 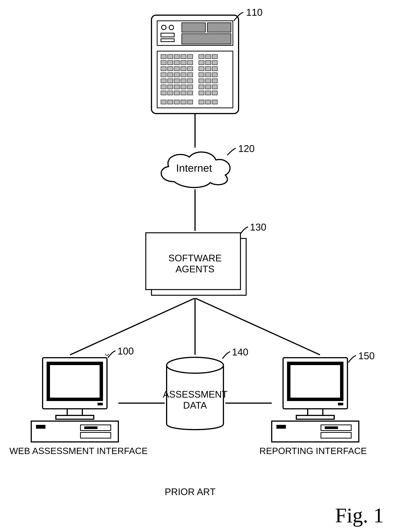 What do you see at coordinates (142, 403) in the screenshot?
I see `edge-pcleft-db` at bounding box center [142, 403].